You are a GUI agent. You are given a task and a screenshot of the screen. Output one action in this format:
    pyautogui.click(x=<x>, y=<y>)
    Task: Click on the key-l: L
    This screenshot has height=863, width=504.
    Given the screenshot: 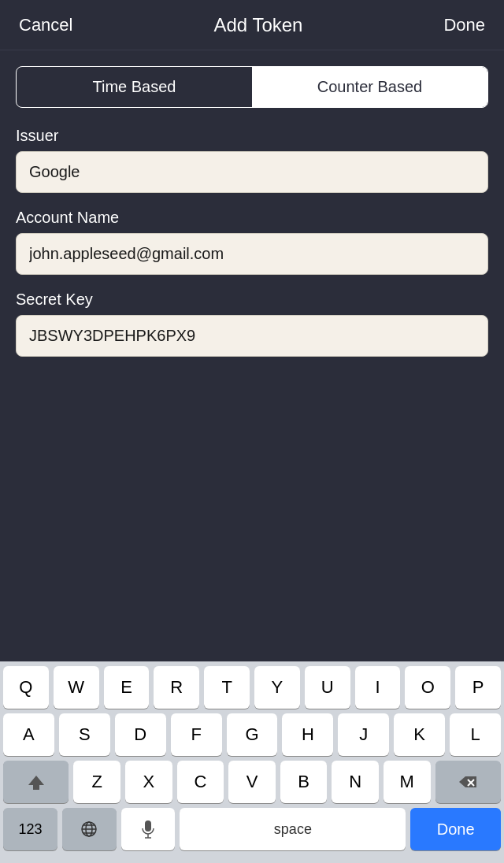 What is the action you would take?
    pyautogui.click(x=476, y=735)
    